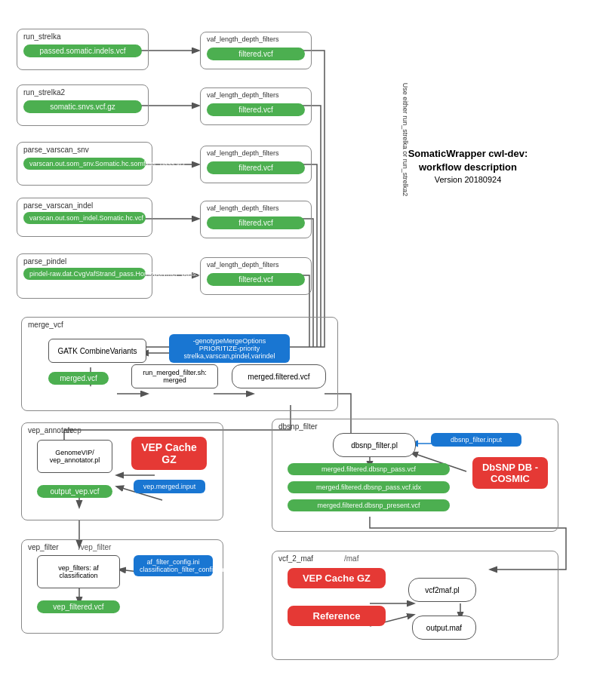 This screenshot has height=700, width=606. Describe the element at coordinates (58, 205) in the screenshot. I see `parse-varscan-indel-label: parse_varscan_indel` at that location.